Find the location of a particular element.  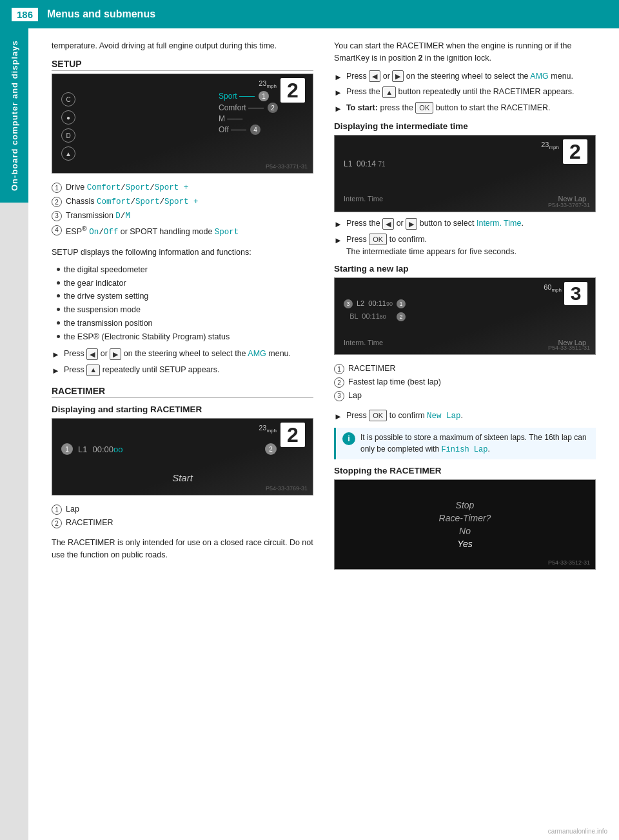

screen-menu-comfort: Comfort —— 2 is located at coordinates (248, 108).